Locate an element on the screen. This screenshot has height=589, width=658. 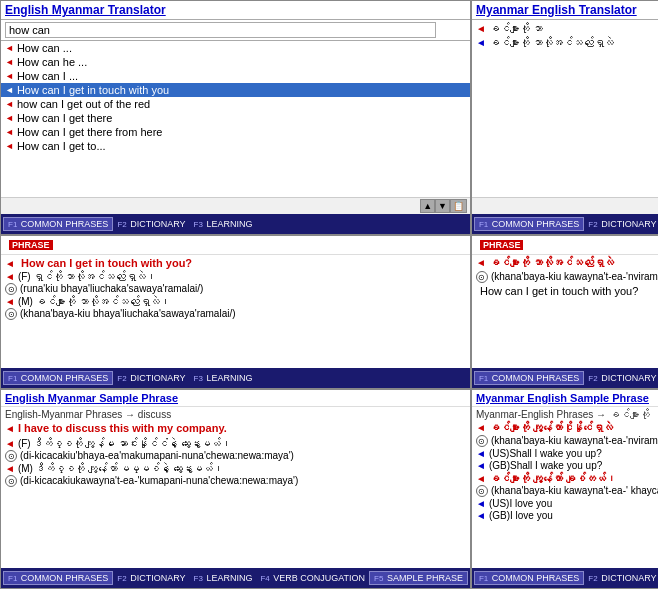
phrase-label-m: (M) is located at coordinates (26, 302).